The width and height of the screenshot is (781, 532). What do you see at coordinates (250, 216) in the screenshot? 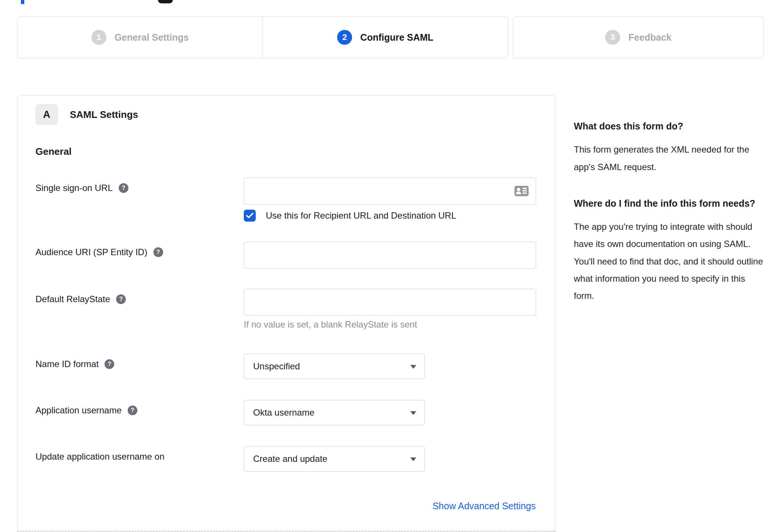
I see `checkmark-icon` at bounding box center [250, 216].